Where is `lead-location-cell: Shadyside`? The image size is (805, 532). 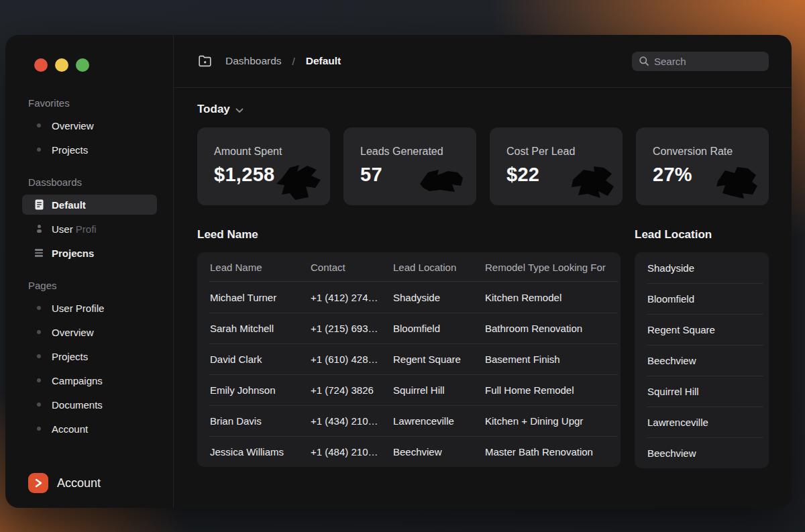 lead-location-cell: Shadyside is located at coordinates (439, 298).